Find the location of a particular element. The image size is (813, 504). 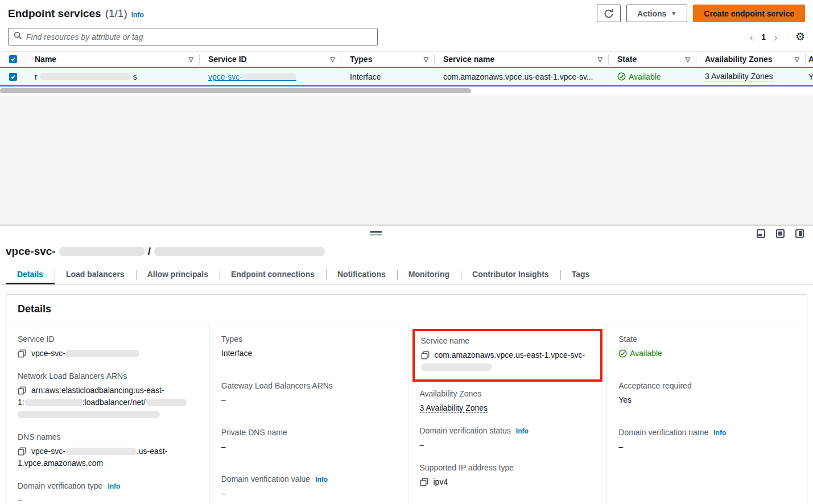

search-icon is located at coordinates (18, 36).